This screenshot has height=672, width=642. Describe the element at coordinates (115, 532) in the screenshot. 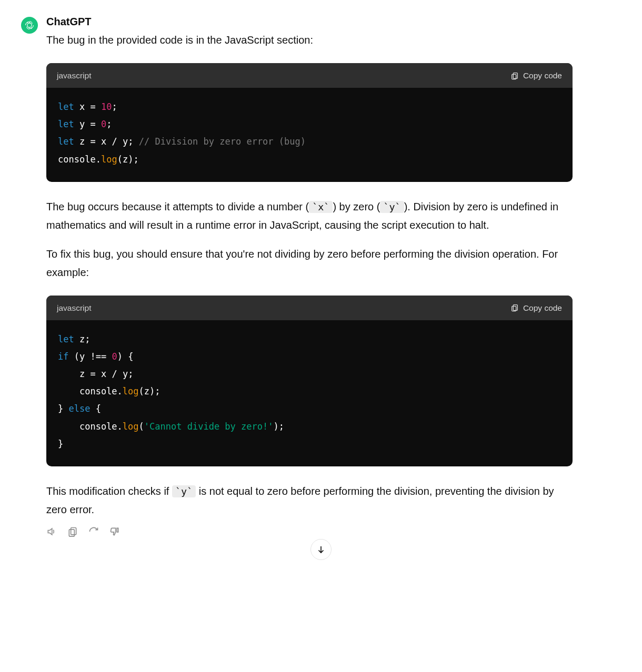

I see `bad-response-button` at that location.